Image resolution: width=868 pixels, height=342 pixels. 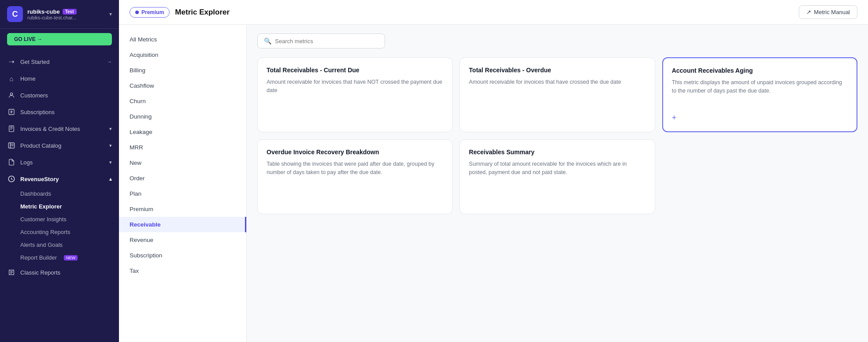 I want to click on sidebar-item-classic-reports: Classic Reports, so click(x=59, y=272).